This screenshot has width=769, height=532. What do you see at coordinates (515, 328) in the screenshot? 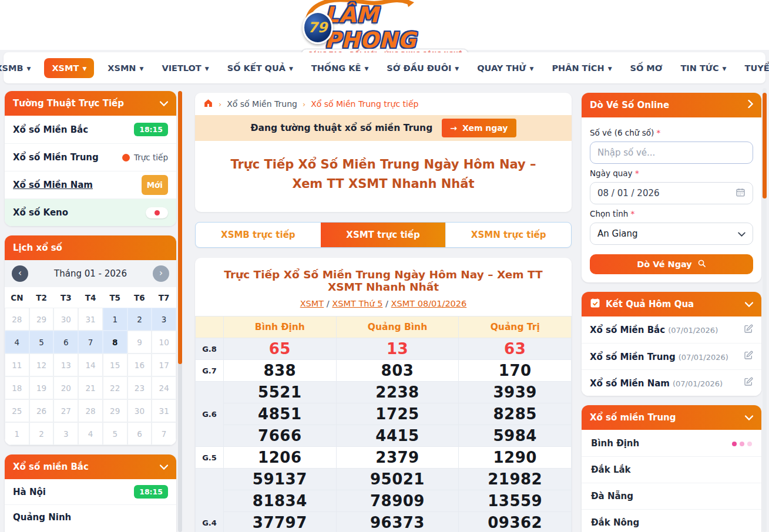
I see `region-header-quang-tri: Quảng Trị` at bounding box center [515, 328].